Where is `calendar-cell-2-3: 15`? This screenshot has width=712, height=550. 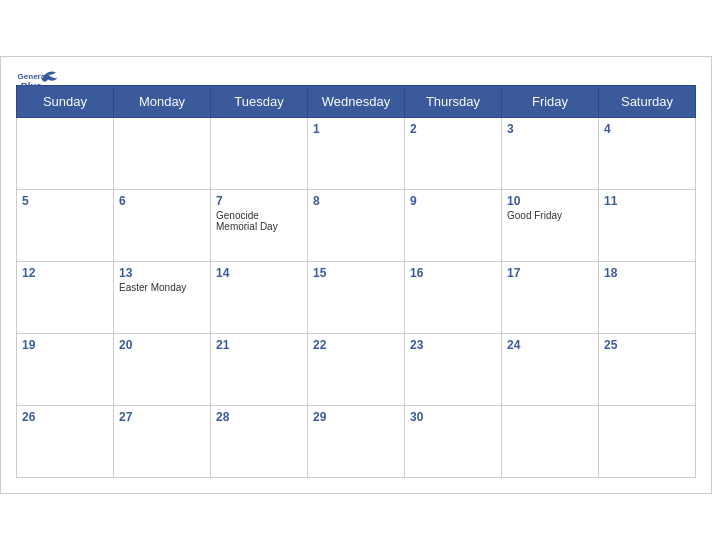 calendar-cell-2-3: 15 is located at coordinates (356, 298).